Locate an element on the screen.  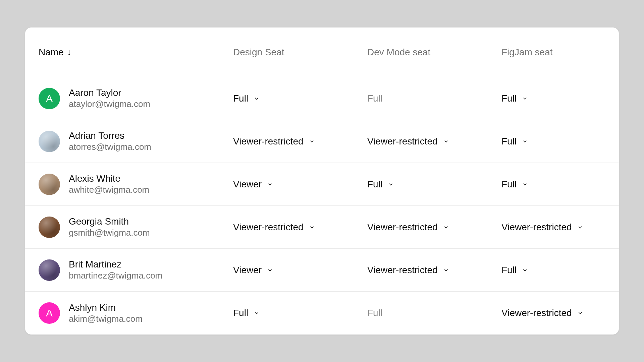
user-name: Brit Martinez is located at coordinates (115, 264).